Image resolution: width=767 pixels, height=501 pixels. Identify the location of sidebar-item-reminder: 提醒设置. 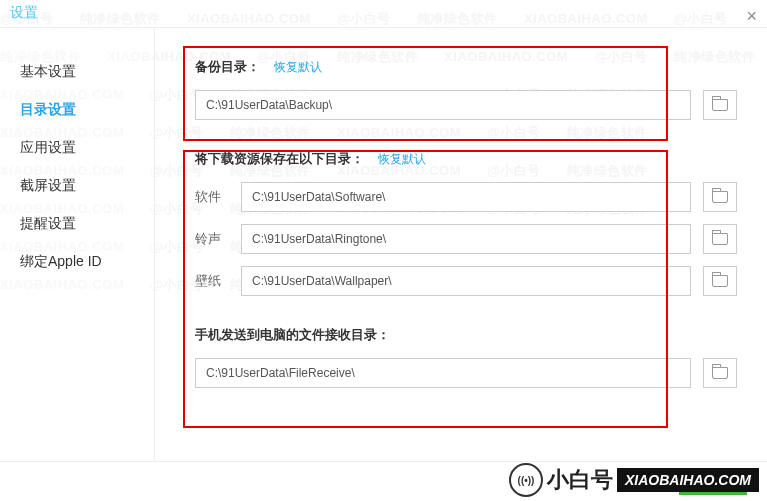
(87, 224).